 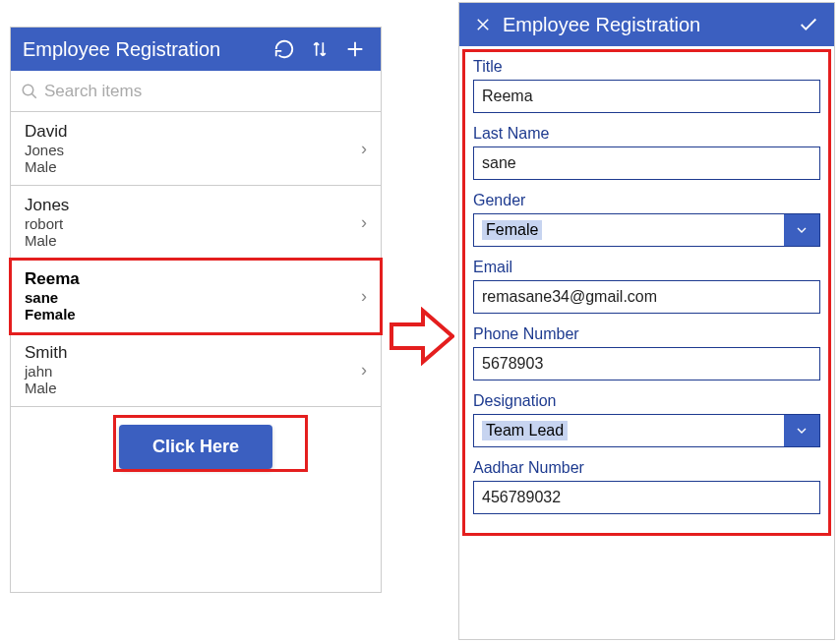 What do you see at coordinates (355, 49) in the screenshot?
I see `add-icon` at bounding box center [355, 49].